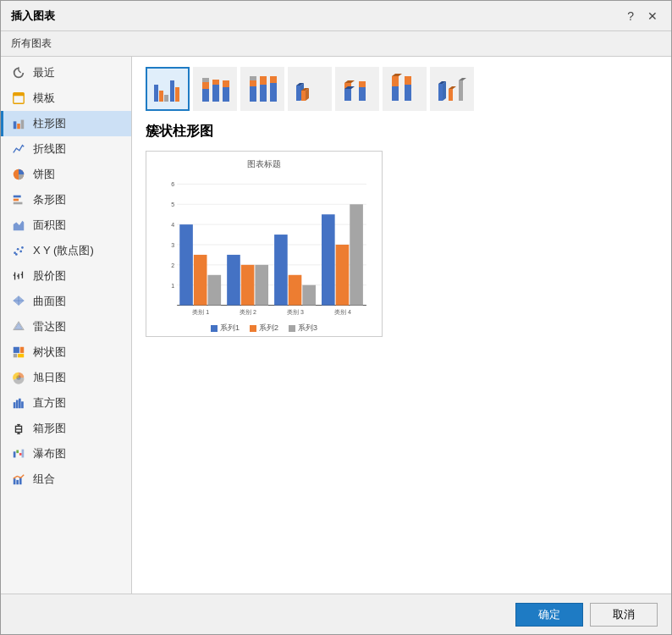 The image size is (672, 635). Describe the element at coordinates (66, 454) in the screenshot. I see `sidebar-item-waterfall: 瀑布图` at that location.